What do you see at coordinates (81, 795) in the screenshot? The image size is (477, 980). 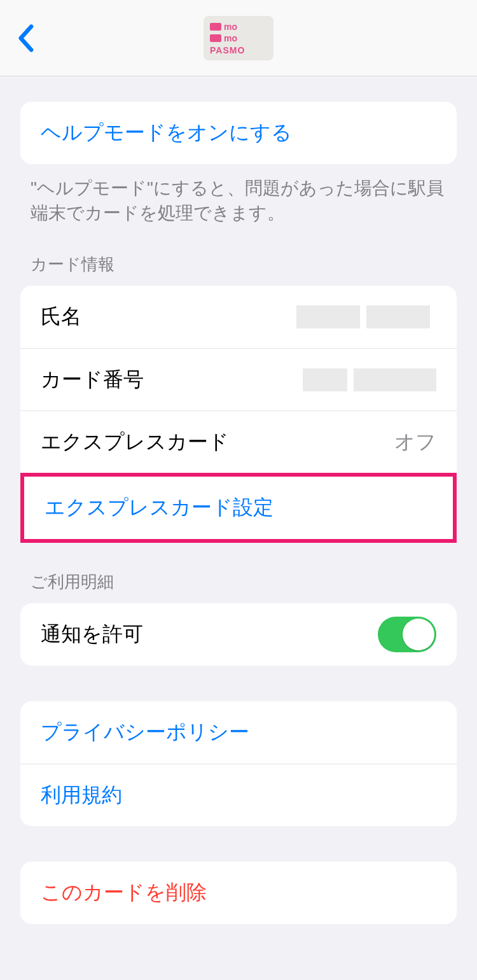 I see `terms-label: 利用規約` at bounding box center [81, 795].